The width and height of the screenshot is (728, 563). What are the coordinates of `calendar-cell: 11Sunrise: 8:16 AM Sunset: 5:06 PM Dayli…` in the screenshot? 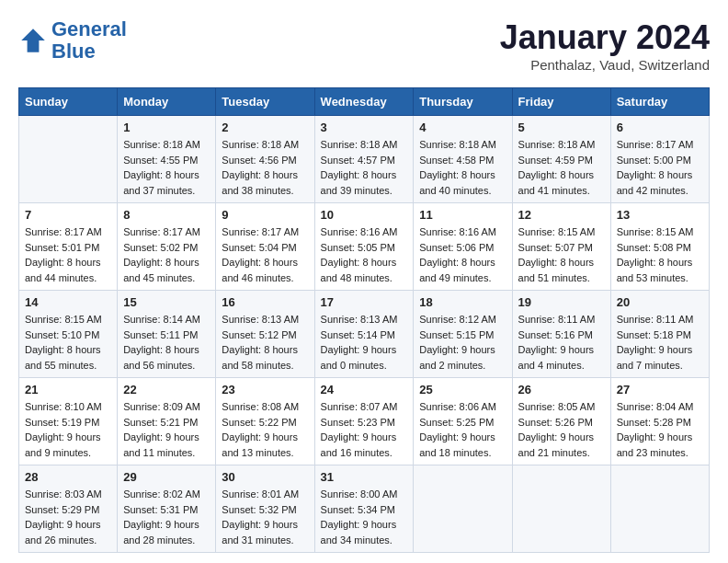 It's located at (463, 247).